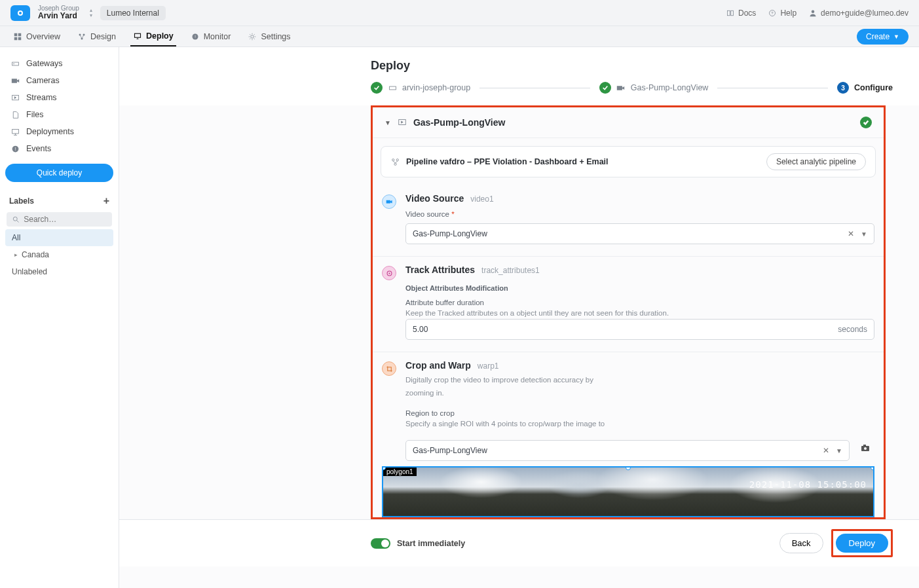 This screenshot has height=588, width=919. I want to click on overview-icon, so click(18, 37).